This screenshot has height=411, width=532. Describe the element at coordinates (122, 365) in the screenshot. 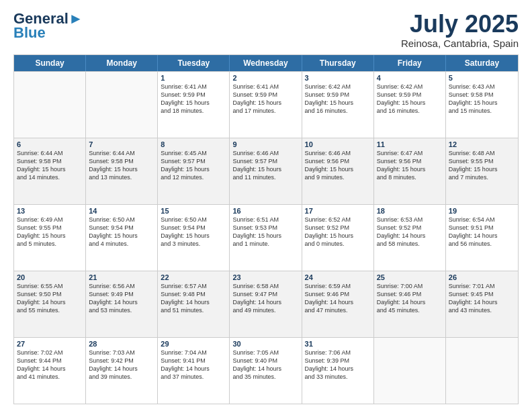

I see `cell-info: Sunrise: 7:03 AM Sunset: 9:42 PM Dayligh…` at that location.